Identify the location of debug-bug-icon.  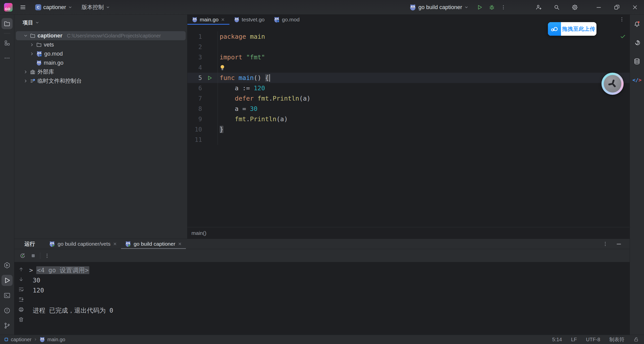
(492, 7).